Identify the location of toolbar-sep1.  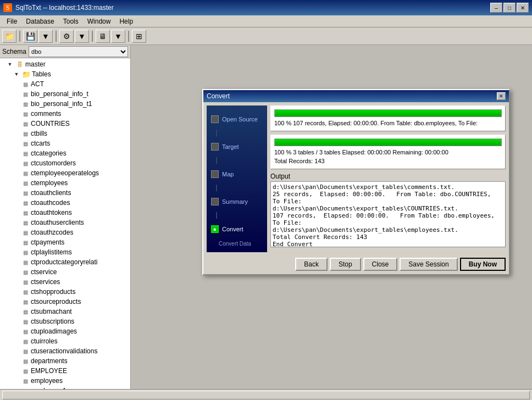
(20, 36).